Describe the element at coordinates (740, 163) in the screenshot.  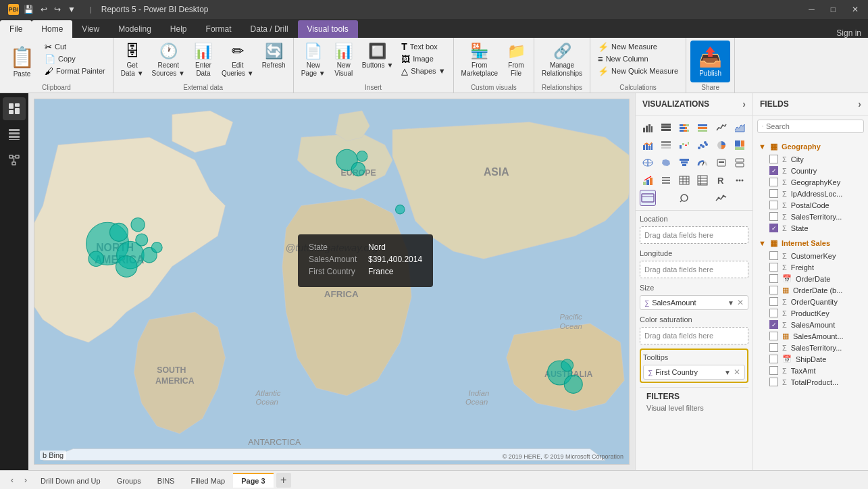
I see `viz-multirow-card` at that location.